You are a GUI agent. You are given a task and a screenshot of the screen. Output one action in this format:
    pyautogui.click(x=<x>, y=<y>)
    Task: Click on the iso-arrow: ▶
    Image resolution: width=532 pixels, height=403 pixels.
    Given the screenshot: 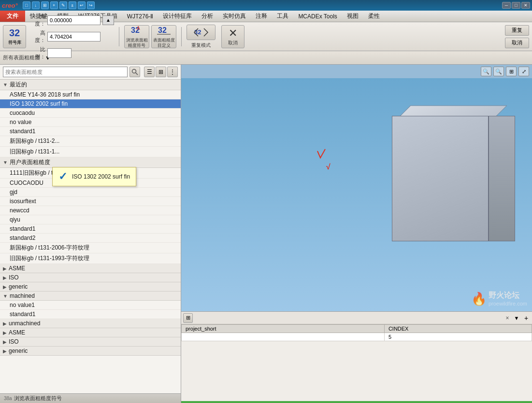 What is the action you would take?
    pyautogui.click(x=5, y=278)
    